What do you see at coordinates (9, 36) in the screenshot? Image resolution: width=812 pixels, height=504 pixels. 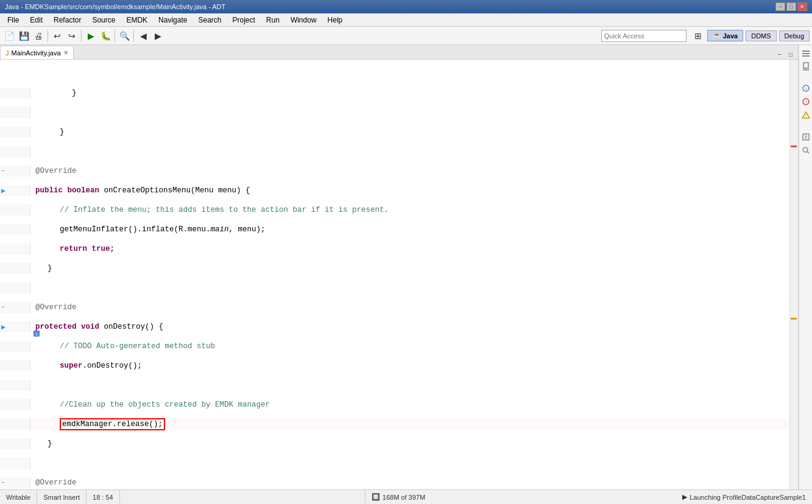 I see `new-button: 📄` at bounding box center [9, 36].